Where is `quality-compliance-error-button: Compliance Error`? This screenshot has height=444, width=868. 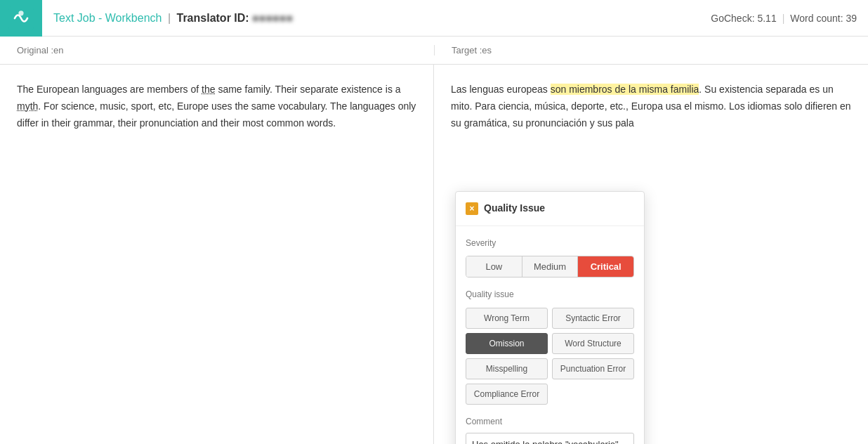 quality-compliance-error-button: Compliance Error is located at coordinates (507, 394).